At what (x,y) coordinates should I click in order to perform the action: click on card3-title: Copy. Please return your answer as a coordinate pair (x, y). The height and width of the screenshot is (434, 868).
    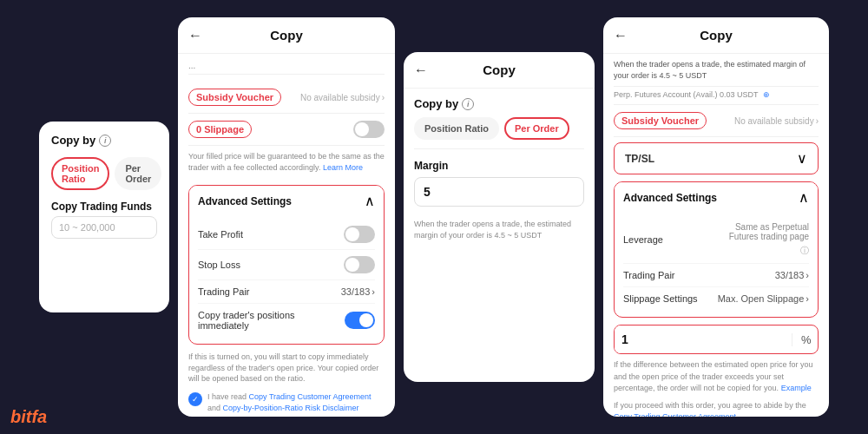
    Looking at the image, I should click on (499, 69).